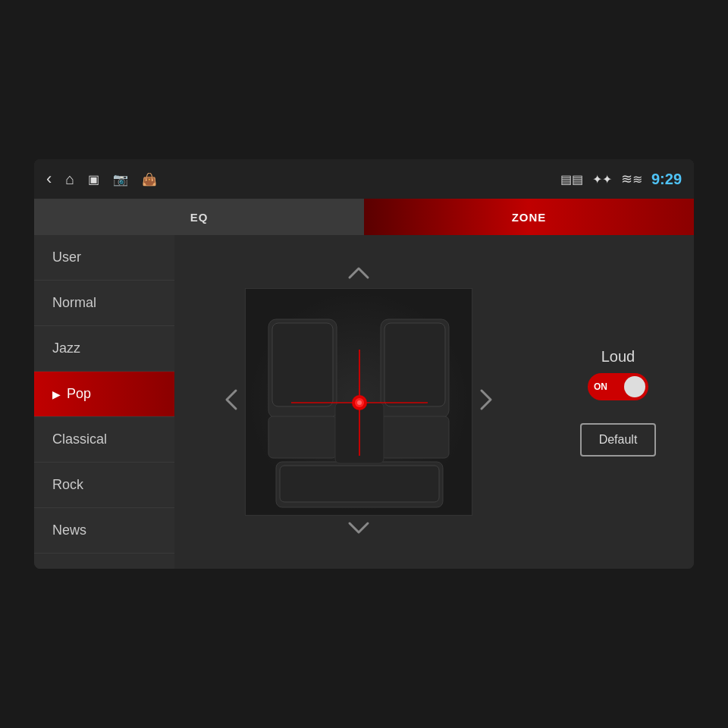  Describe the element at coordinates (602, 179) in the screenshot. I see `bluetooth-icon: ✦` at that location.